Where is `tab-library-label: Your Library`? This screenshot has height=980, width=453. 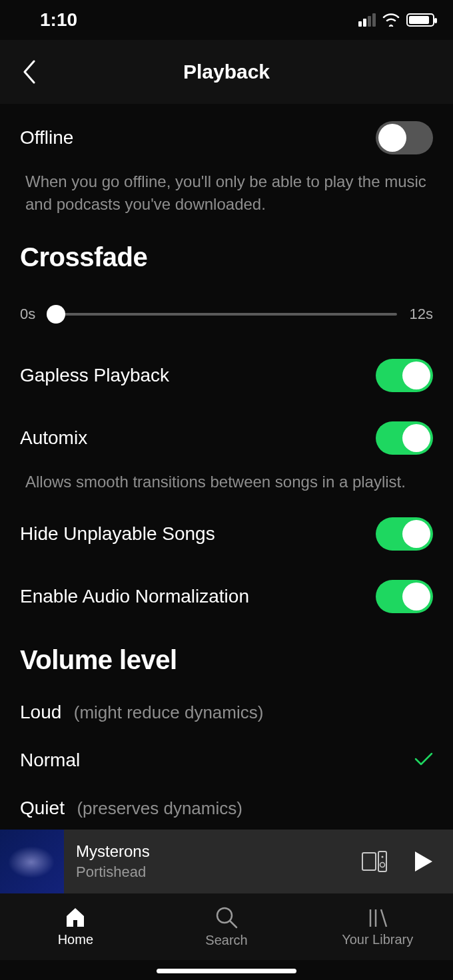 tab-library-label: Your Library is located at coordinates (377, 940).